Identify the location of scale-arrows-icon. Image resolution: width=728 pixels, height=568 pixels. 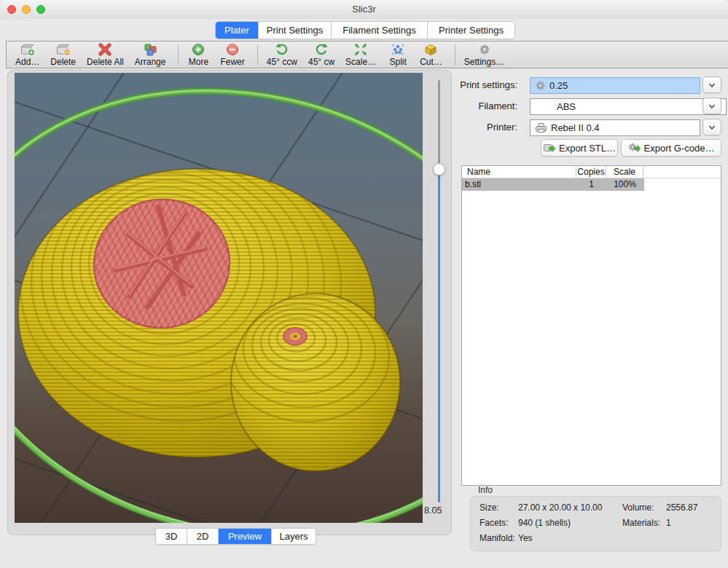
(361, 50).